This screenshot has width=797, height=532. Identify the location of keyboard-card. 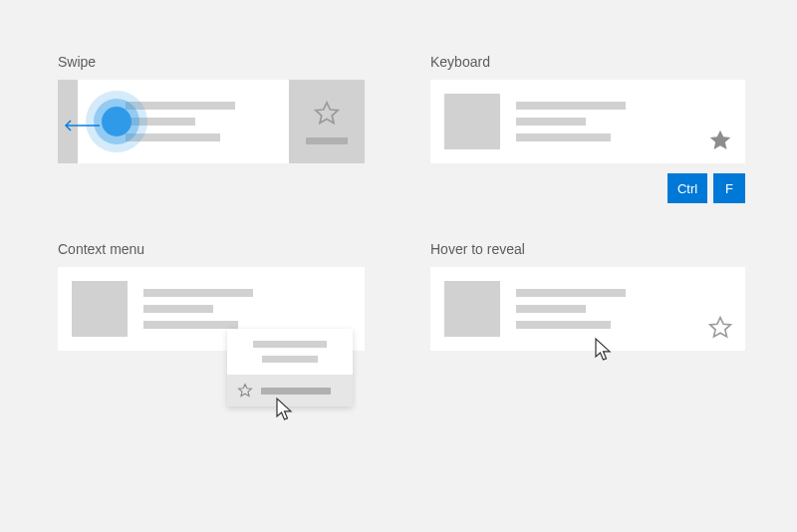
(588, 122).